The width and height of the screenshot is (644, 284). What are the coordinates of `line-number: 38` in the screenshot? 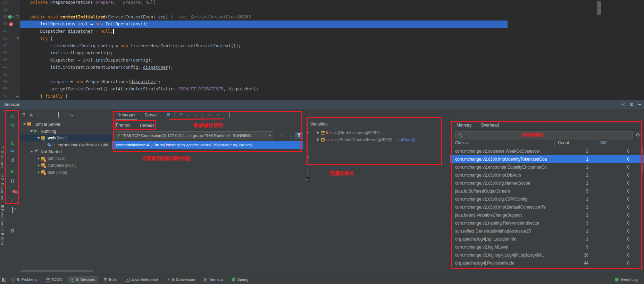 It's located at (4, 3).